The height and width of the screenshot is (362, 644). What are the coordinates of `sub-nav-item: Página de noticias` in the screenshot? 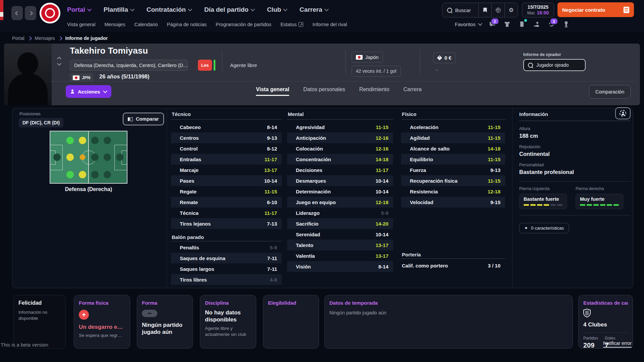 It's located at (187, 24).